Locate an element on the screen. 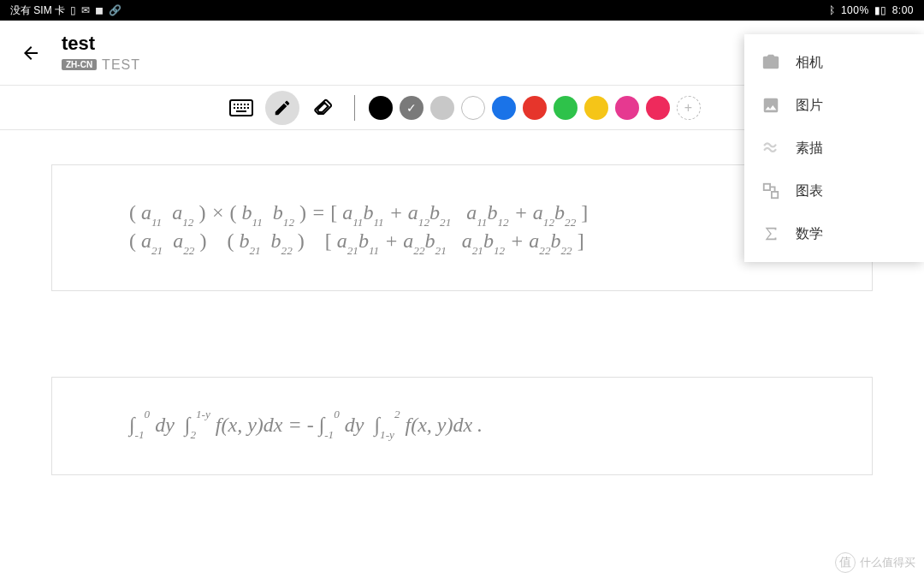 The height and width of the screenshot is (578, 924). keyboard-tool is located at coordinates (241, 108).